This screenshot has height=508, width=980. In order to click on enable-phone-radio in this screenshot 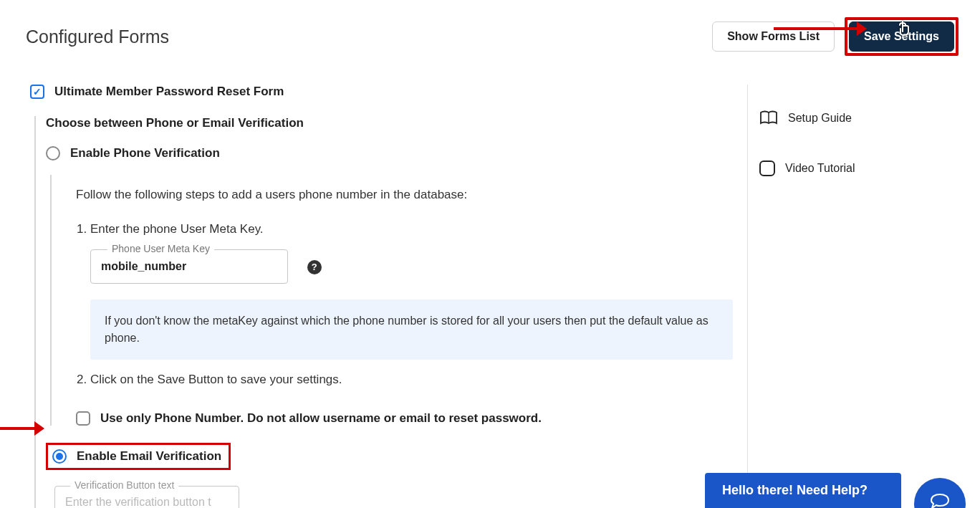, I will do `click(53, 153)`.